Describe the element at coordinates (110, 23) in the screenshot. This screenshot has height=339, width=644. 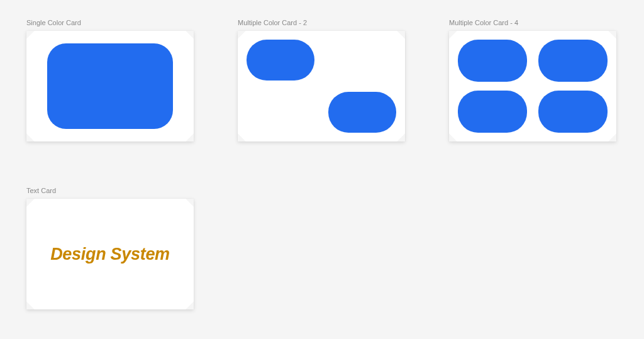
I see `card-label: Single Color Card` at that location.